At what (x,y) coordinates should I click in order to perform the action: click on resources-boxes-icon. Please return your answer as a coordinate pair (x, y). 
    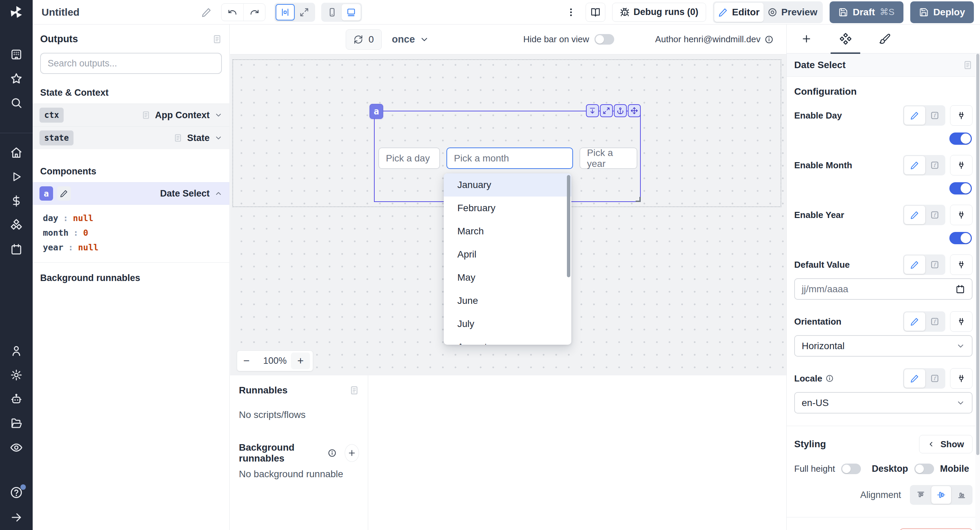
    Looking at the image, I should click on (16, 225).